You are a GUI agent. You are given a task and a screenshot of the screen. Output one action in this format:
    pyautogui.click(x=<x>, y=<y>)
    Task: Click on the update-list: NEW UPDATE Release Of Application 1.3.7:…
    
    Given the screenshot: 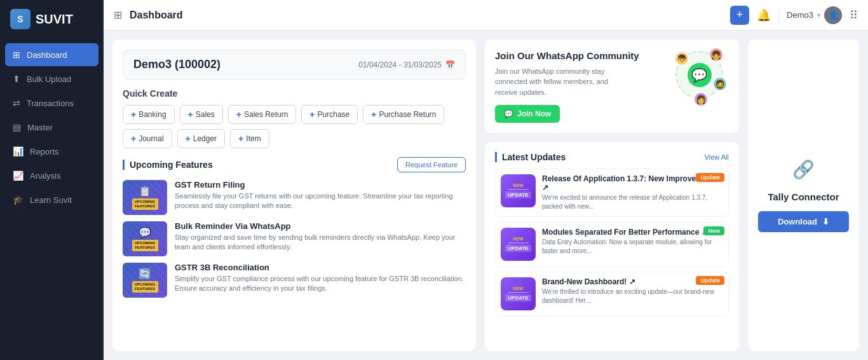 What is the action you would take?
    pyautogui.click(x=612, y=242)
    